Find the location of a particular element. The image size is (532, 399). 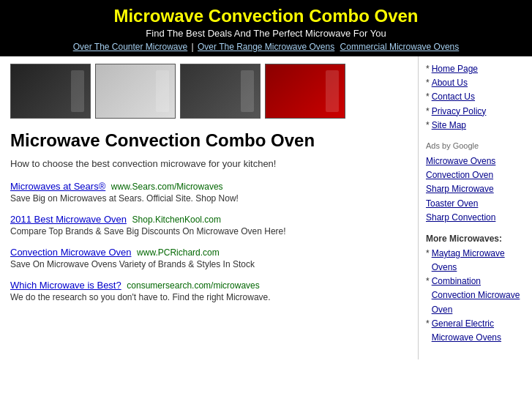

ad-url-2: Shop.KitchenKool.com is located at coordinates (177, 220).